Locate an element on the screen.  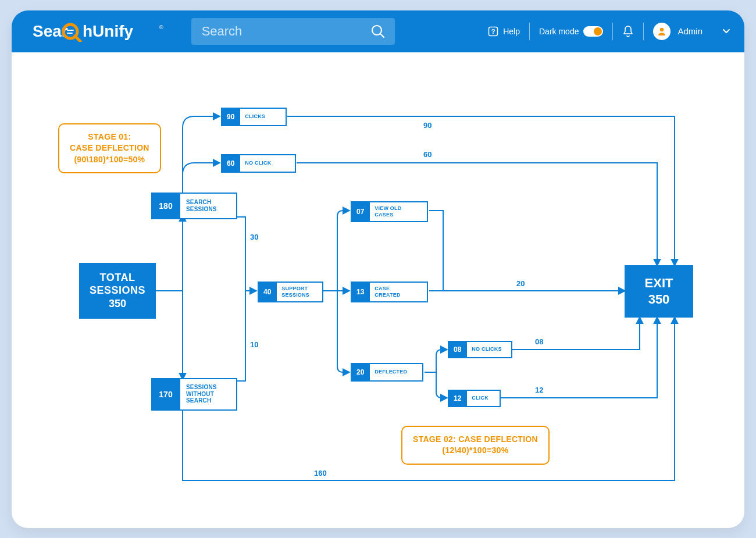
svg-text: hUnify is located at coordinates (108, 31).